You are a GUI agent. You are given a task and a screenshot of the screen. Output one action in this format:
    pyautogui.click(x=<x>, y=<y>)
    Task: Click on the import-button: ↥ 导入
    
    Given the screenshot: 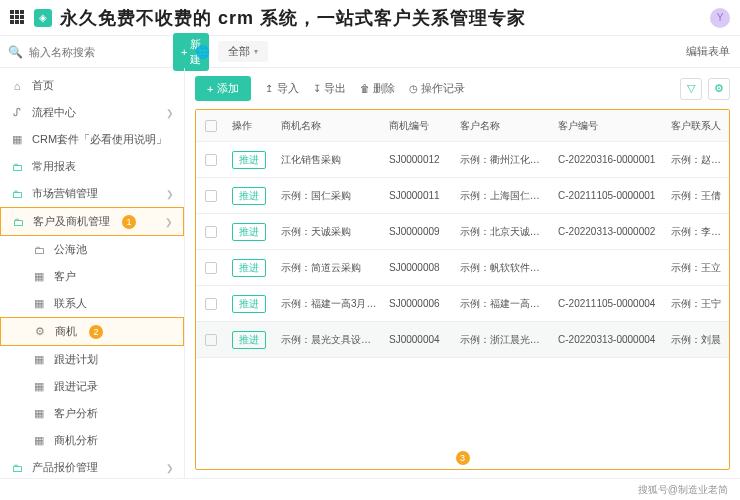 What is the action you would take?
    pyautogui.click(x=282, y=88)
    